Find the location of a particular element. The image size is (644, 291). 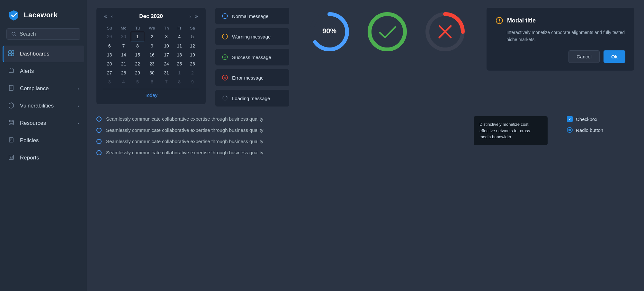

svg-text: 90% is located at coordinates (329, 31).